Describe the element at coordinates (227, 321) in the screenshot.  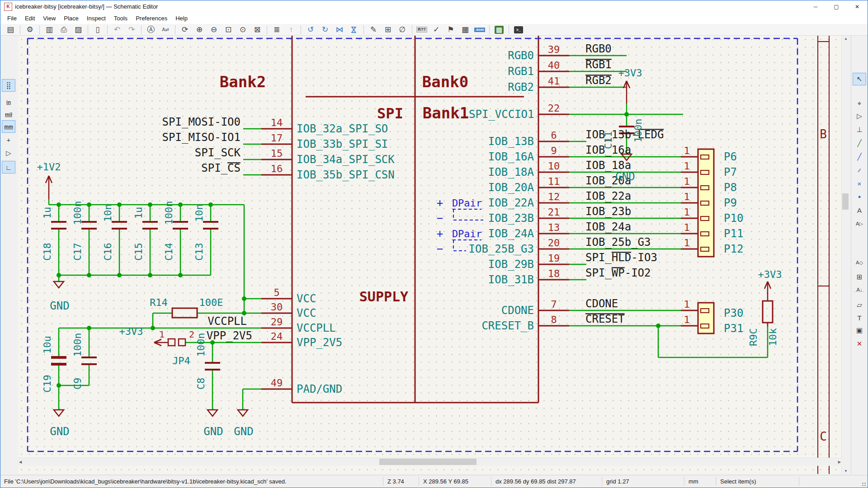
I see `schematic-text: VCCPLL` at that location.